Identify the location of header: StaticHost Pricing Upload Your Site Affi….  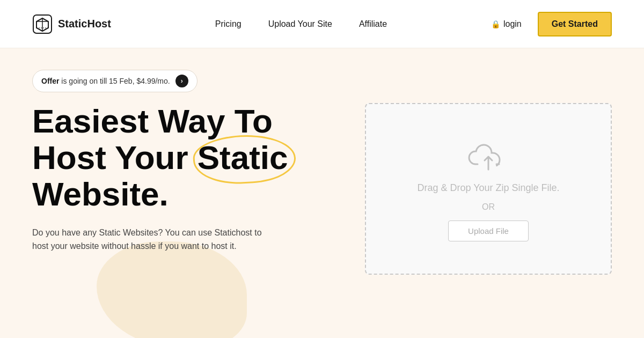
(322, 24).